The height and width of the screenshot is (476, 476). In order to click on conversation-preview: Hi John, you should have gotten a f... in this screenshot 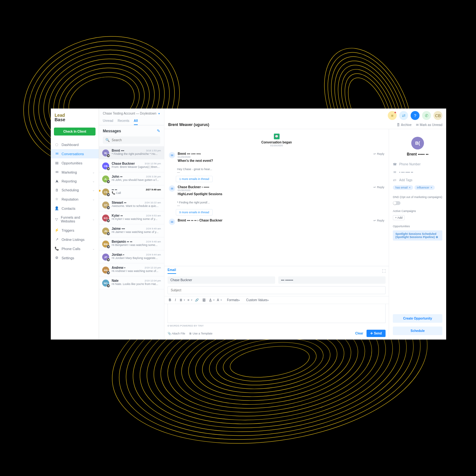, I will do `click(136, 180)`.